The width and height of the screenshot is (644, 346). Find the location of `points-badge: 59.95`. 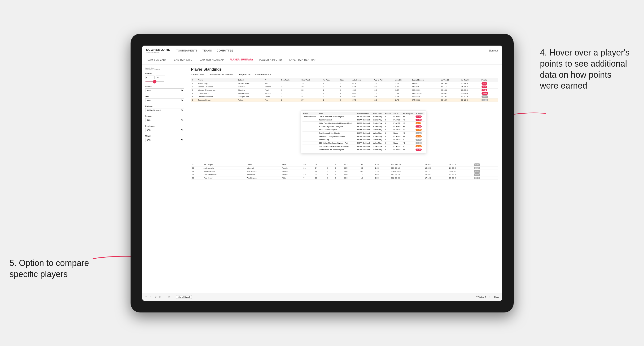

points-badge: 59.95 is located at coordinates (477, 175).